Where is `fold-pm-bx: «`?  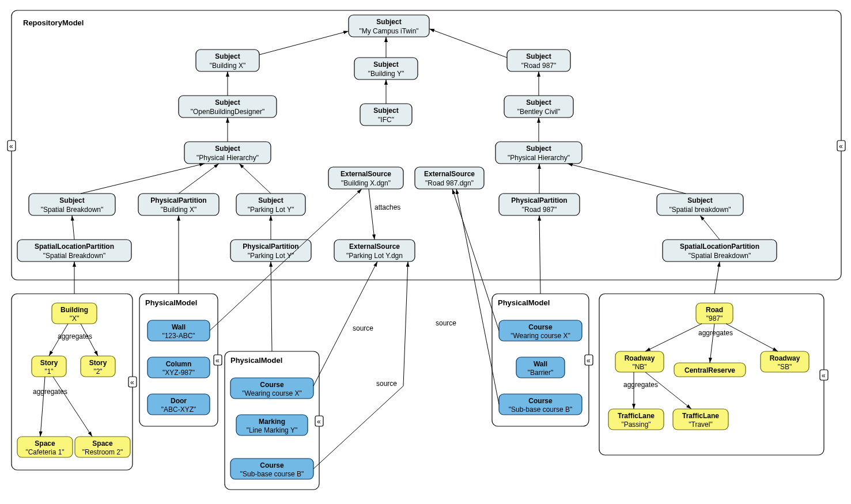 fold-pm-bx: « is located at coordinates (218, 360).